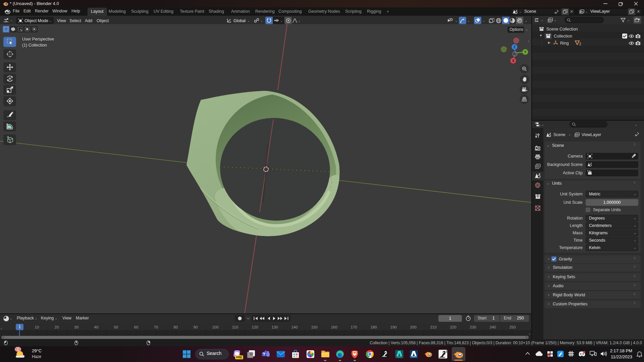  I want to click on svg-text: AYA, so click(414, 357).